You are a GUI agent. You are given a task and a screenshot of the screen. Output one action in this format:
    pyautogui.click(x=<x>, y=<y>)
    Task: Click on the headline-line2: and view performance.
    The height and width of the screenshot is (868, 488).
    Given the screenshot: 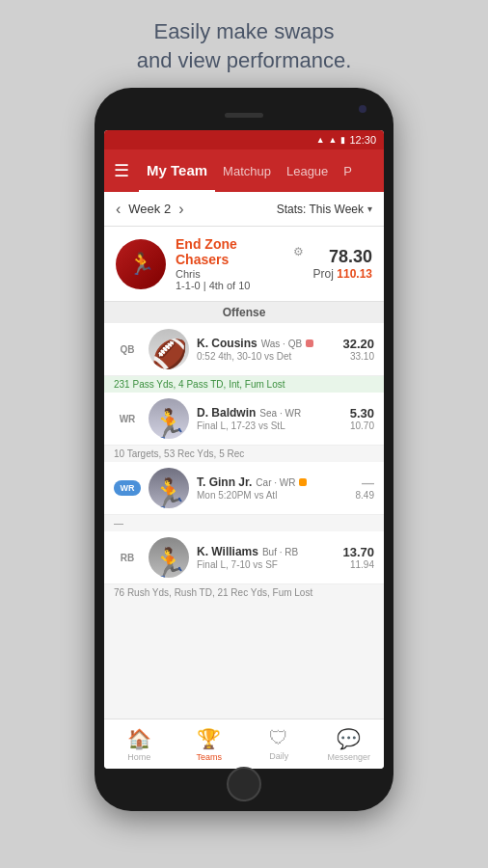 What is the action you would take?
    pyautogui.click(x=245, y=60)
    